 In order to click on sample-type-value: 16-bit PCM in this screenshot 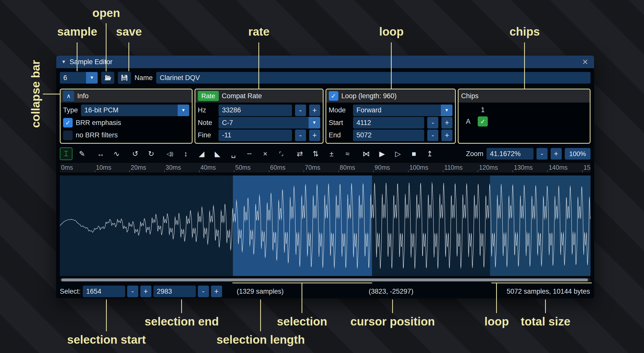, I will do `click(129, 110)`.